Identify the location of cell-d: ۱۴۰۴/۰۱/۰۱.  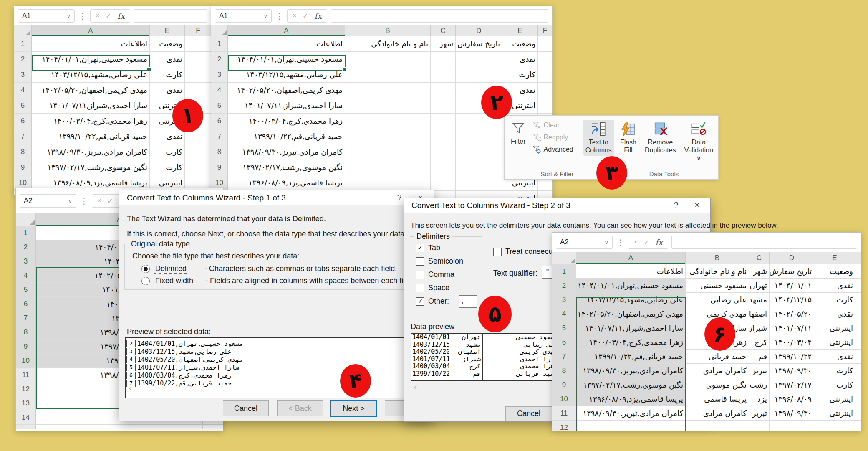
(792, 286).